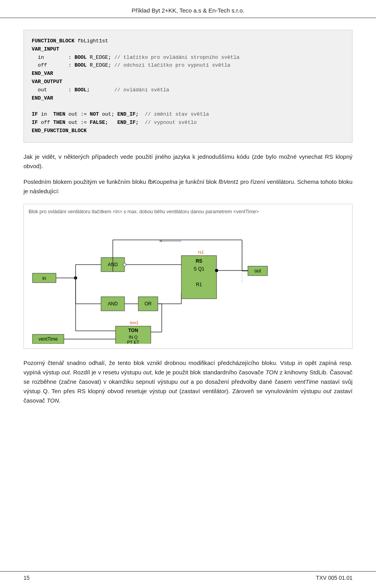 This screenshot has width=376, height=588. What do you see at coordinates (133, 330) in the screenshot?
I see `svg-text: TON` at bounding box center [133, 330].